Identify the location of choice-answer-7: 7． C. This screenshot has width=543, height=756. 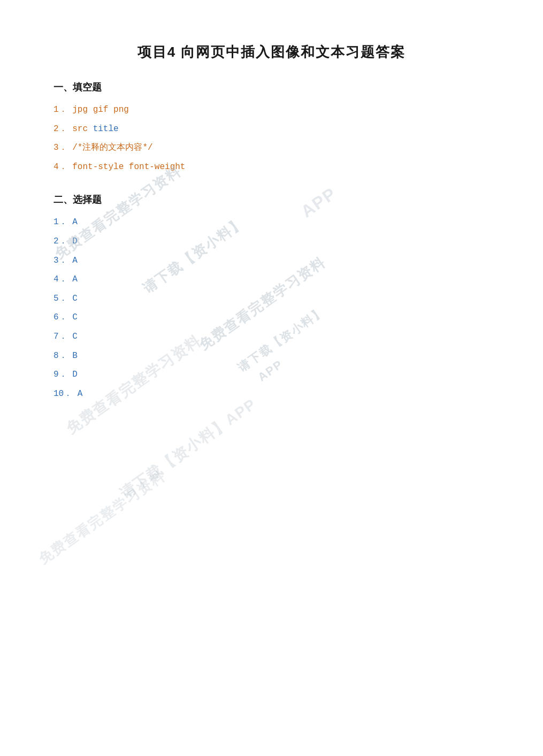
(272, 337).